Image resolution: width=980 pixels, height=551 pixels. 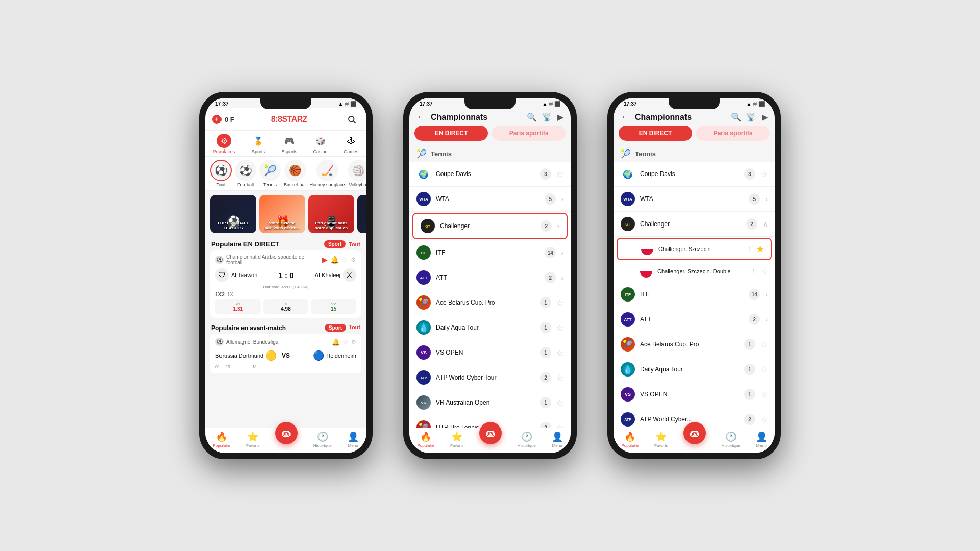 What do you see at coordinates (323, 440) in the screenshot?
I see `bn-historique: 🕐 Historique` at bounding box center [323, 440].